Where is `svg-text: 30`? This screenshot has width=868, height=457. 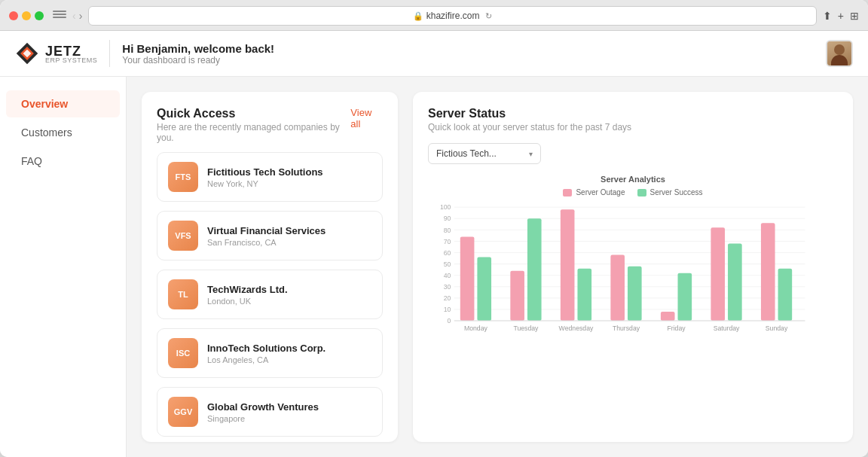 svg-text: 30 is located at coordinates (448, 287).